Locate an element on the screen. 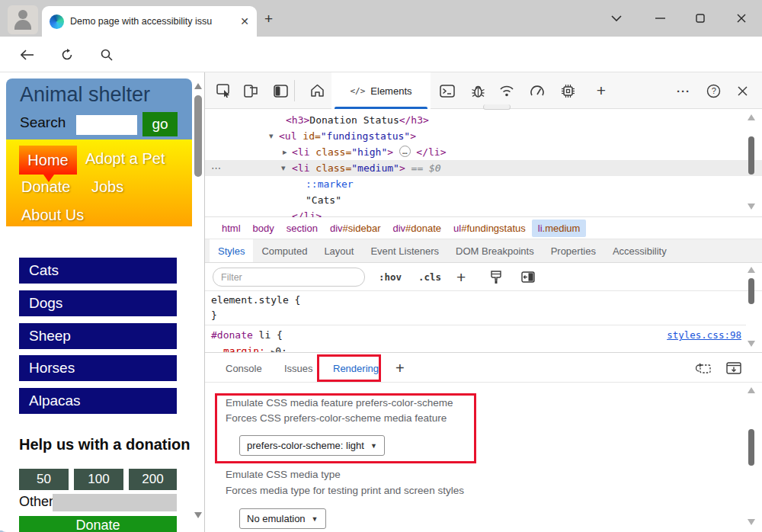 This screenshot has width=762, height=532. nav-home-link: Home is located at coordinates (48, 160).